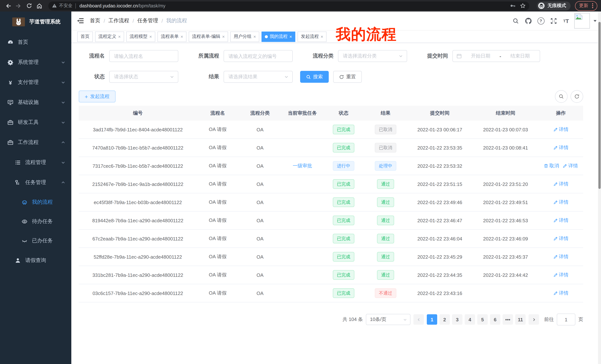  Describe the element at coordinates (470, 320) in the screenshot. I see `page-number-button: 4` at that location.